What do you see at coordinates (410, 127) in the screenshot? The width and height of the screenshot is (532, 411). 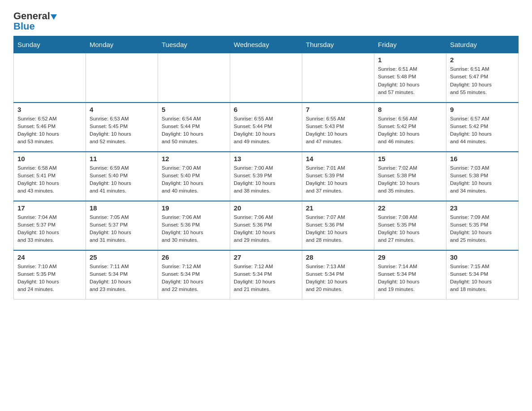 I see `calendar-cell: 8Sunrise: 6:56 AM Sunset: 5:42 PM Daylig…` at bounding box center [410, 127].